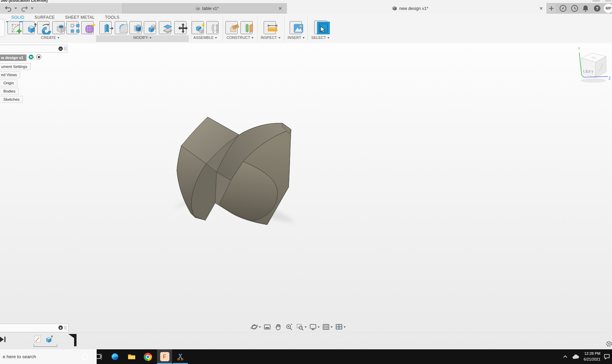 The width and height of the screenshot is (612, 364). What do you see at coordinates (332, 327) in the screenshot?
I see `grid-dropdown-caret` at bounding box center [332, 327].